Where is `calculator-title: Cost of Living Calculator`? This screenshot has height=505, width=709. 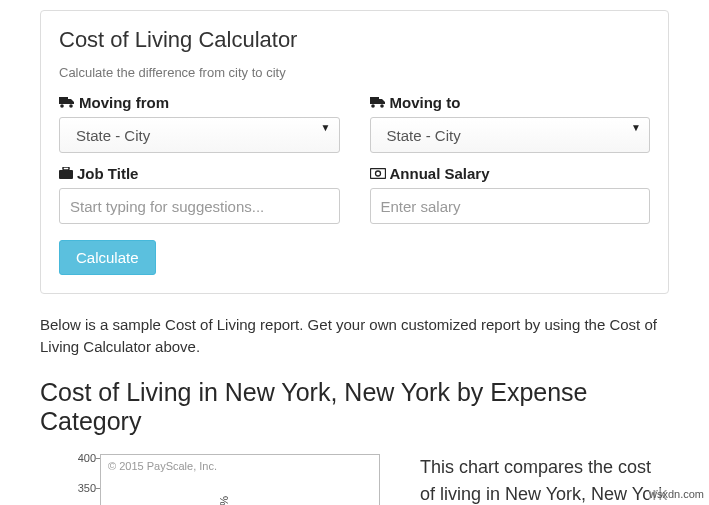 calculator-title: Cost of Living Calculator is located at coordinates (354, 40).